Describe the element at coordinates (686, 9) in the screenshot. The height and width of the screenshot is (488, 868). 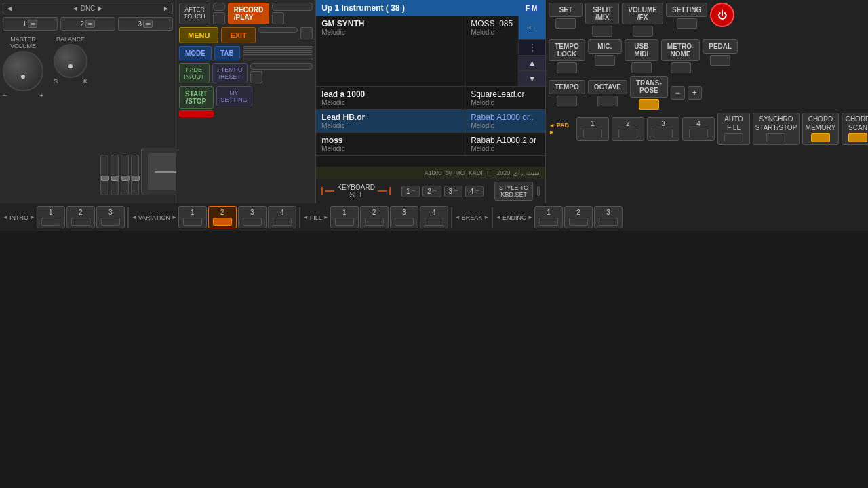
I see `setting-btn: SETTING` at that location.